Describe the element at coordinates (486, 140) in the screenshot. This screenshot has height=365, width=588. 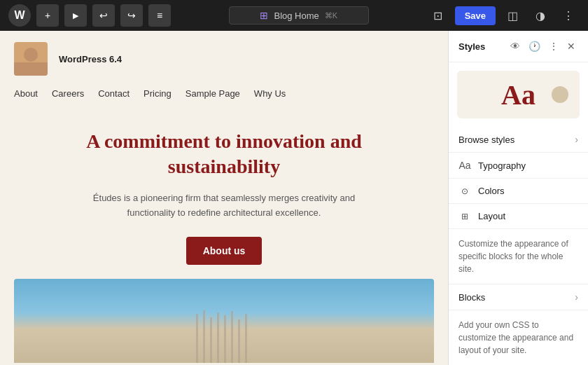
I see `browse-styles-label: Browse styles` at that location.